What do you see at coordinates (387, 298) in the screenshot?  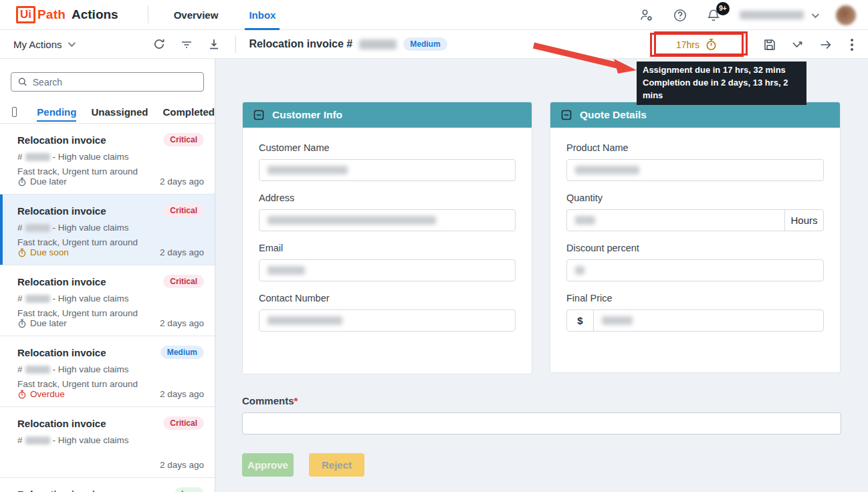 I see `field-label: Contact Number` at bounding box center [387, 298].